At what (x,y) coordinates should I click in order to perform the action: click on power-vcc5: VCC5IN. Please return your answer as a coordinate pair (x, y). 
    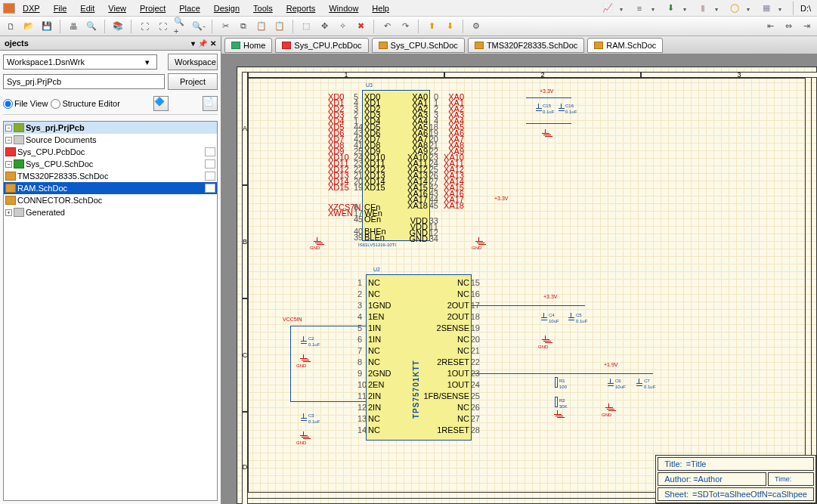
    Looking at the image, I should click on (292, 319).